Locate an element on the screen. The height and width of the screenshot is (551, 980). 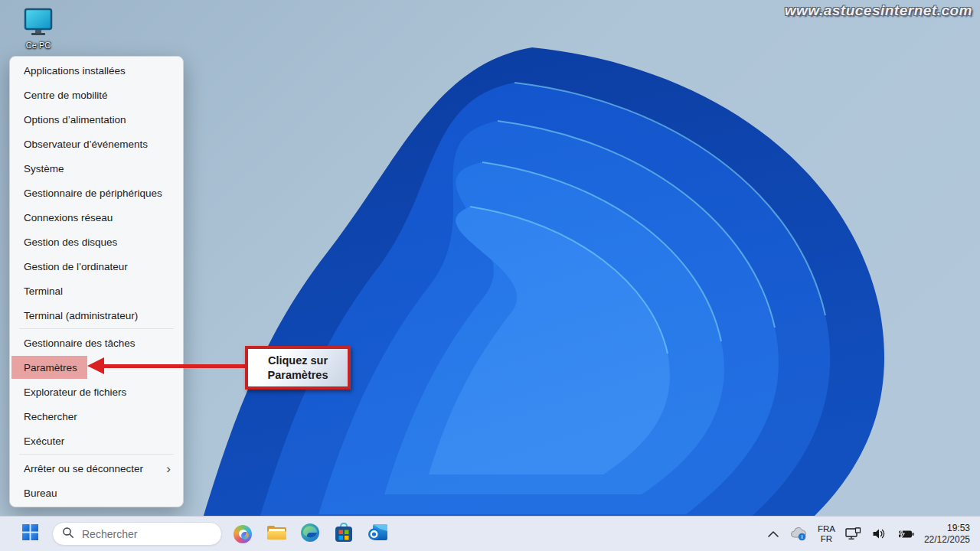
menu-item-label: Gestion des disques is located at coordinates (70, 242).